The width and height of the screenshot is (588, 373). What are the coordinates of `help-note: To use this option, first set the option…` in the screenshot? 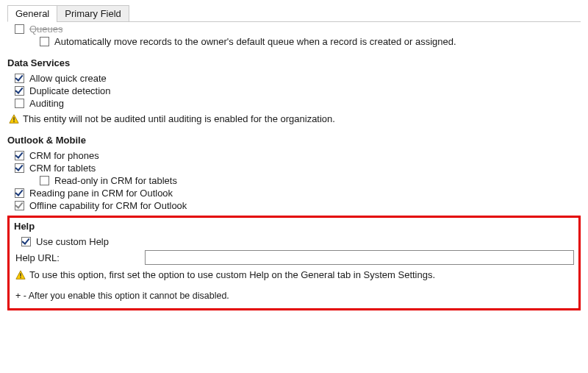 It's located at (232, 275).